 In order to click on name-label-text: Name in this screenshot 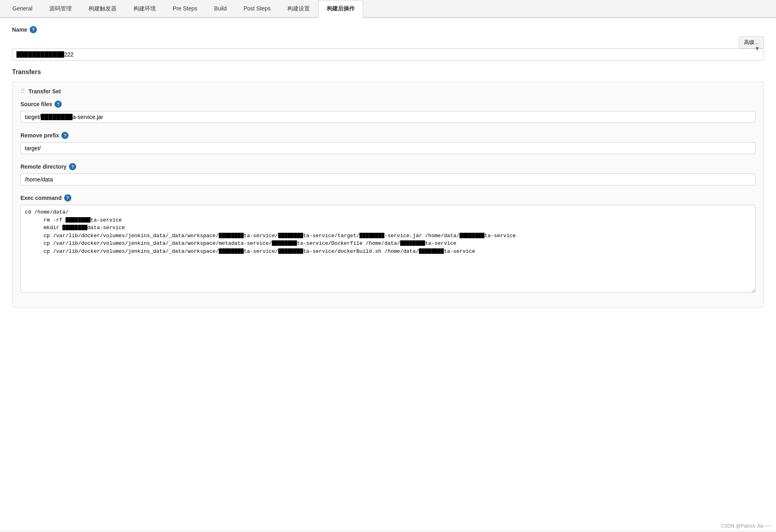, I will do `click(20, 30)`.